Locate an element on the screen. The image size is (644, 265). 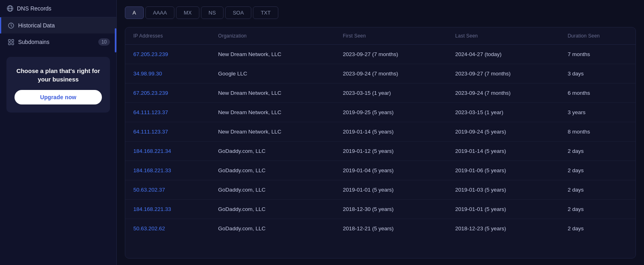
tab-soa: SOA is located at coordinates (238, 13).